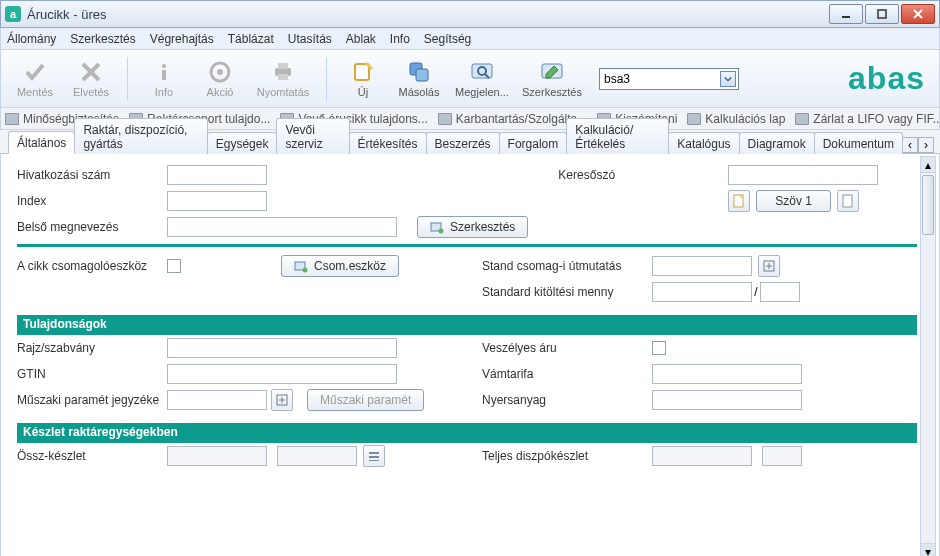 The height and width of the screenshot is (556, 940). Describe the element at coordinates (388, 143) in the screenshot. I see `tab-sales: Értékesítés` at that location.